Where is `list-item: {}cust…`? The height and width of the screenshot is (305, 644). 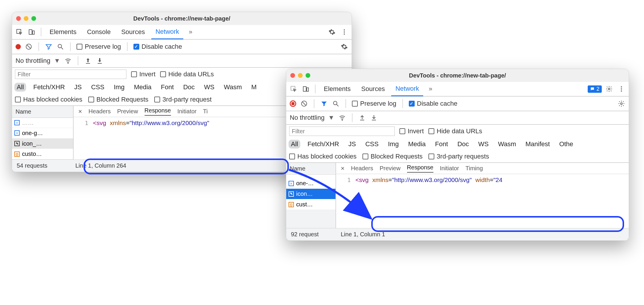
list-item: {}cust… is located at coordinates (311, 205).